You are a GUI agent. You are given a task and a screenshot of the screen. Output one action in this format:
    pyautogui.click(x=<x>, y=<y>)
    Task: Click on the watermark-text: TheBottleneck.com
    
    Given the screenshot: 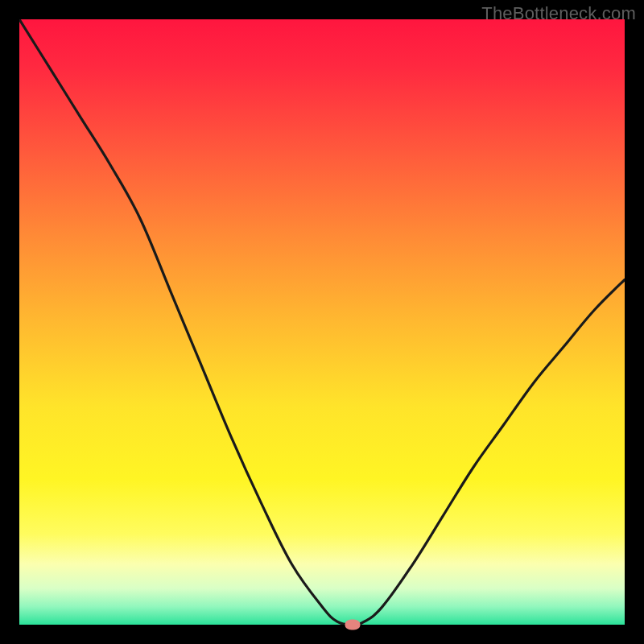 What is the action you would take?
    pyautogui.click(x=559, y=14)
    